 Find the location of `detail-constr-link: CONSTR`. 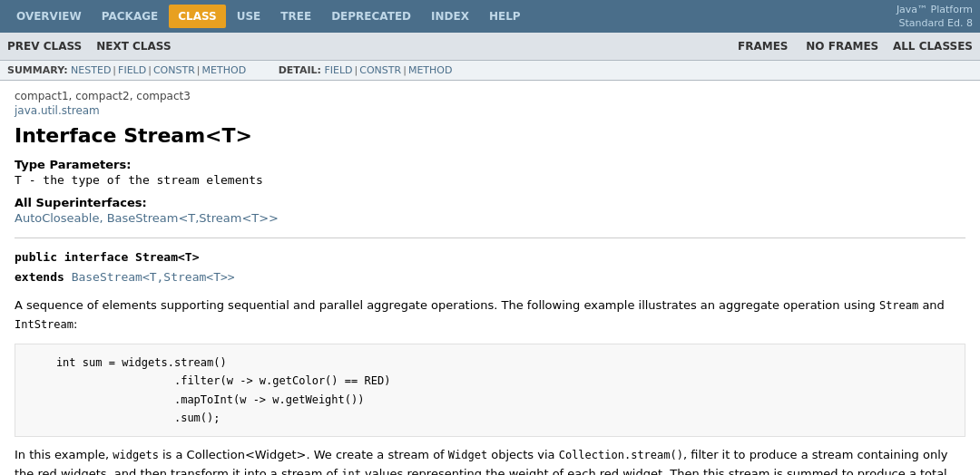

detail-constr-link: CONSTR is located at coordinates (380, 71).